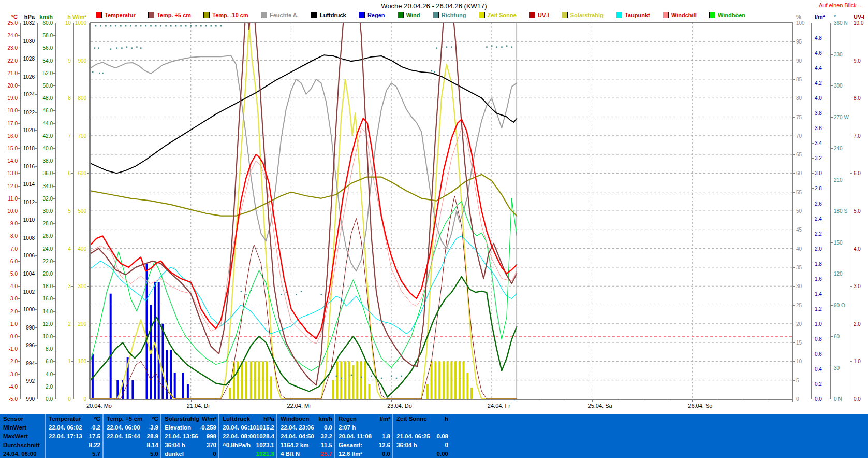 The width and height of the screenshot is (868, 458). I want to click on axis-tick-label: 16.0, so click(41, 298).